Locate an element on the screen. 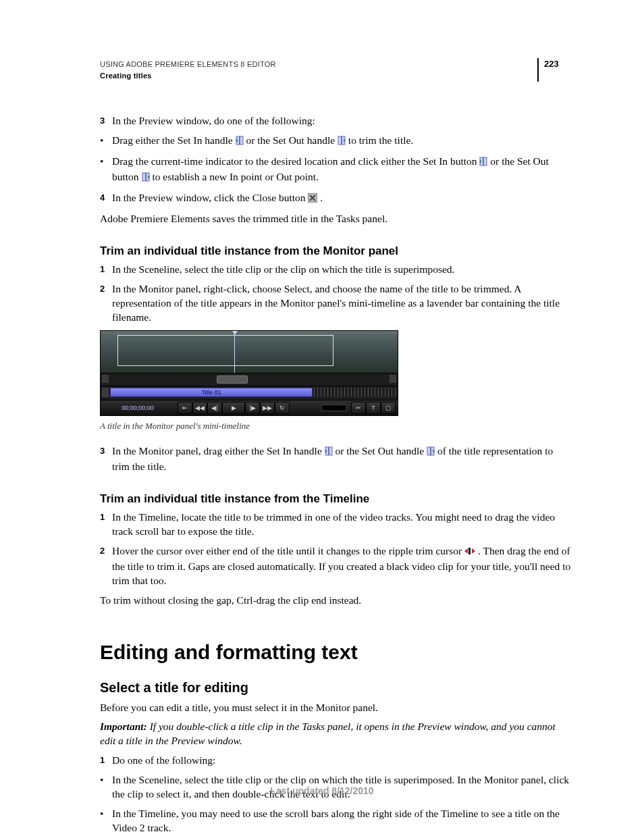 This screenshot has width=644, height=834. footer-last-updated: Last updated 8/12/2010 is located at coordinates (322, 791).